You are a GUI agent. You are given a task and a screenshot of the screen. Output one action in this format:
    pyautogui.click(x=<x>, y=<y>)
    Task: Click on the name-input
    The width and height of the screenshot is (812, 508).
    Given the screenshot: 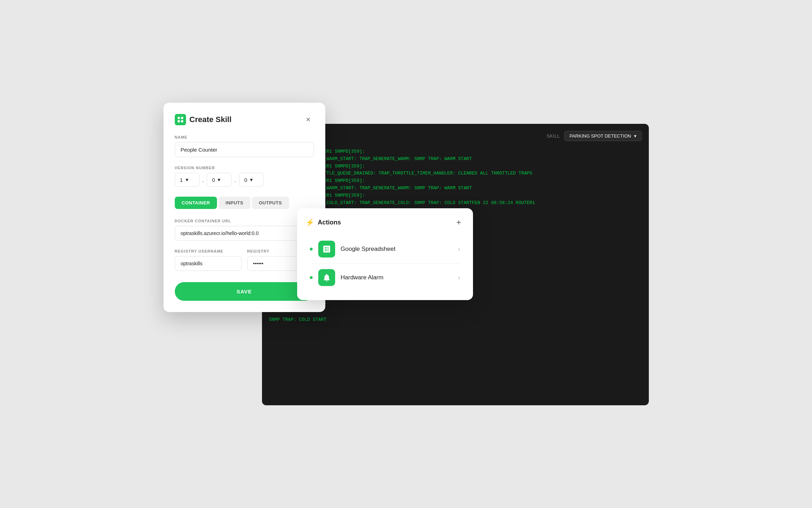 What is the action you would take?
    pyautogui.click(x=244, y=150)
    